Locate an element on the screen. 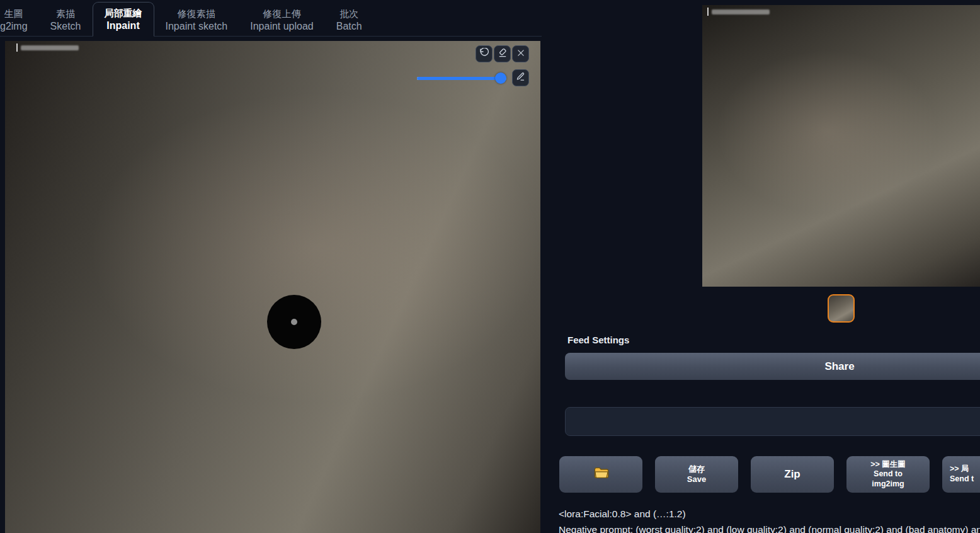 Image resolution: width=980 pixels, height=533 pixels. tab-label-zh: 素描 is located at coordinates (66, 14).